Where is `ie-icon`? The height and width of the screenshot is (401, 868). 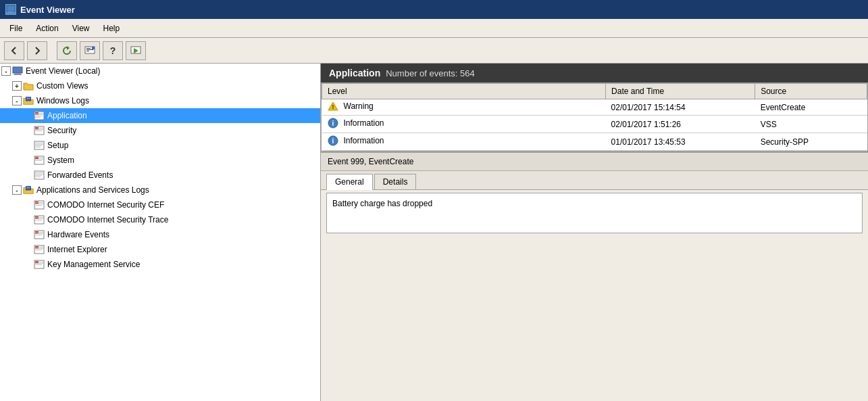 ie-icon is located at coordinates (39, 250).